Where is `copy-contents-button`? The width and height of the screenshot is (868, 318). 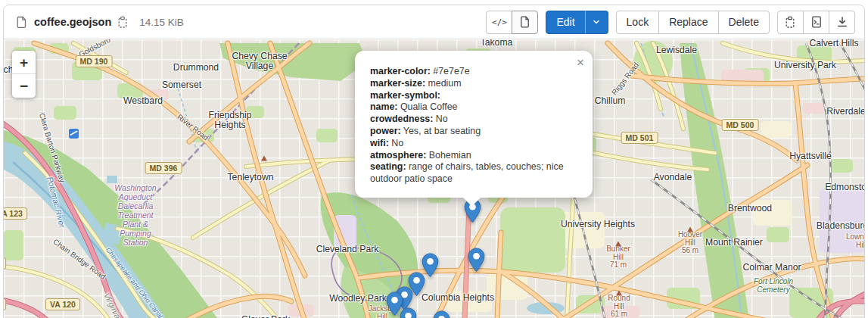 copy-contents-button is located at coordinates (790, 23).